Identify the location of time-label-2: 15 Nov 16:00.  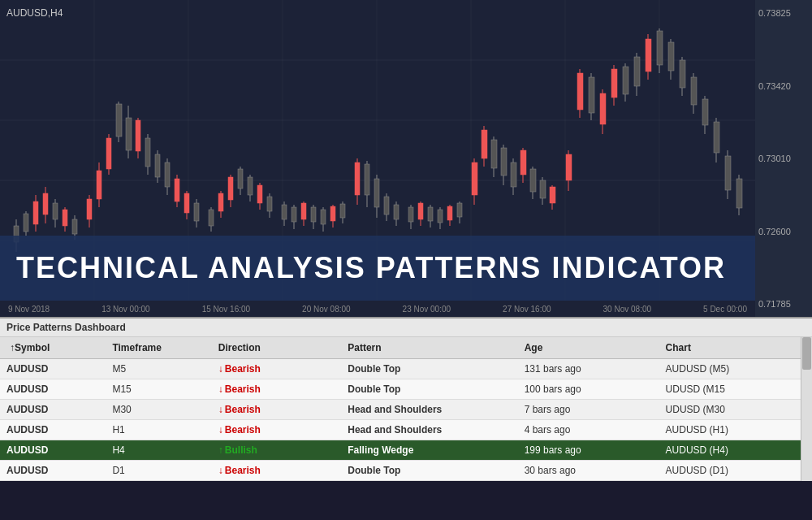
(227, 309).